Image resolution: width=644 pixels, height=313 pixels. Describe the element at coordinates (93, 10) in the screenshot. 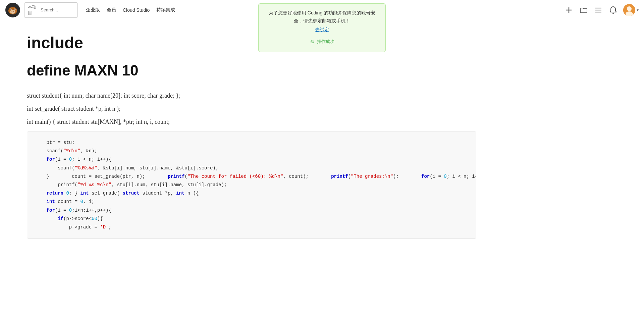

I see `nav-enterprise: 企业版` at that location.